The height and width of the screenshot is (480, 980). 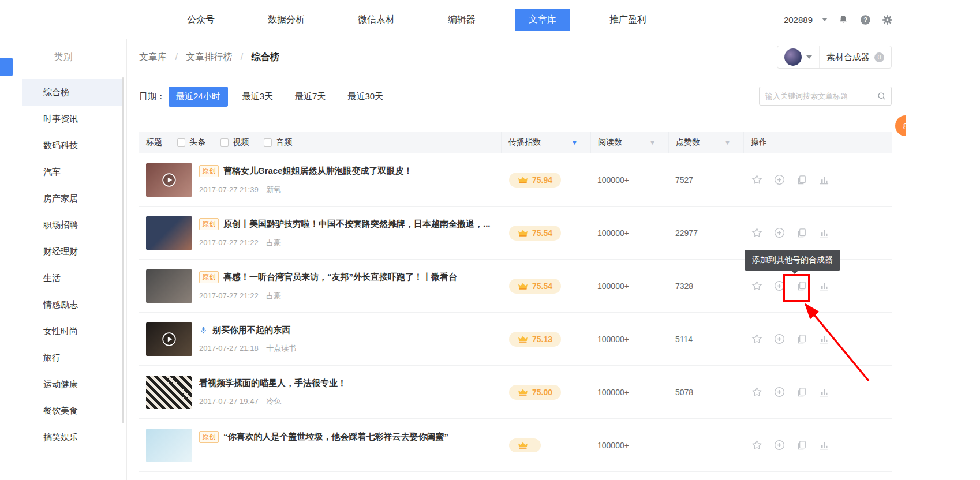 I want to click on sidebar-category-item: 运动健康, so click(x=72, y=384).